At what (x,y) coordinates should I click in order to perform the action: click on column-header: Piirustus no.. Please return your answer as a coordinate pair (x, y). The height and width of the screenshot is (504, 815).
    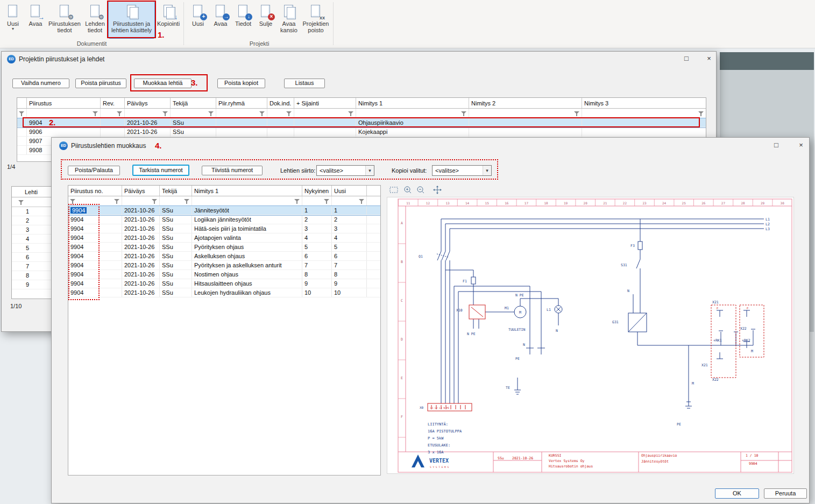
    Looking at the image, I should click on (95, 190).